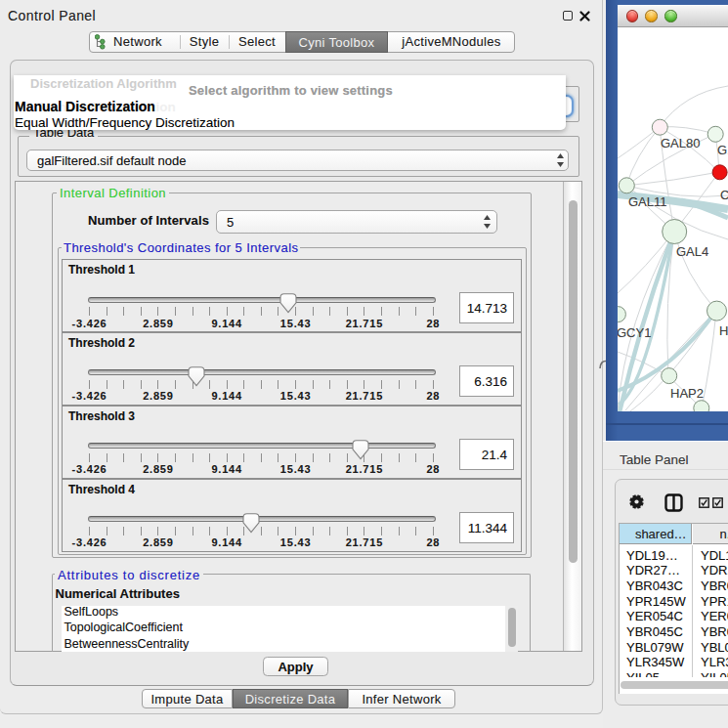 The width and height of the screenshot is (728, 728). I want to click on svg-text: H, so click(723, 330).